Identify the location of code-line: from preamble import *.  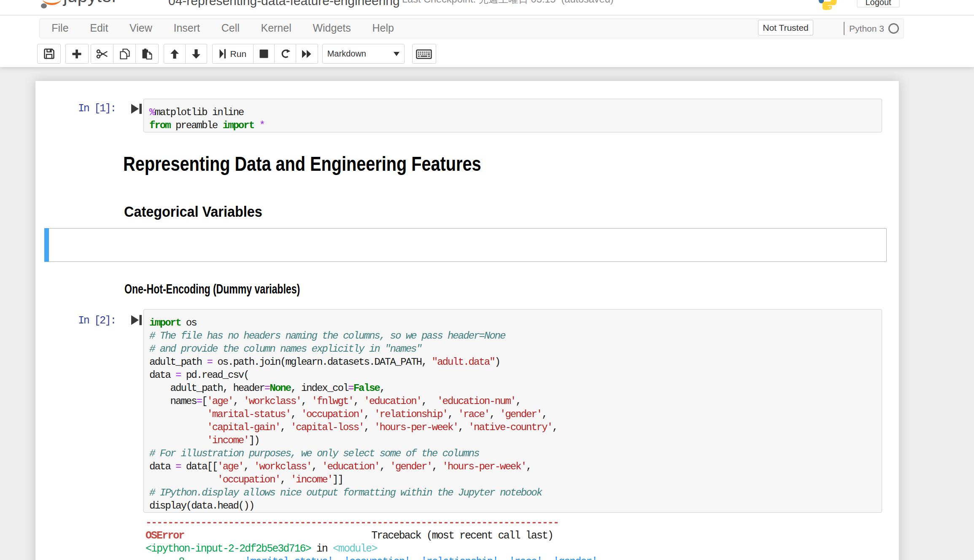
(515, 126).